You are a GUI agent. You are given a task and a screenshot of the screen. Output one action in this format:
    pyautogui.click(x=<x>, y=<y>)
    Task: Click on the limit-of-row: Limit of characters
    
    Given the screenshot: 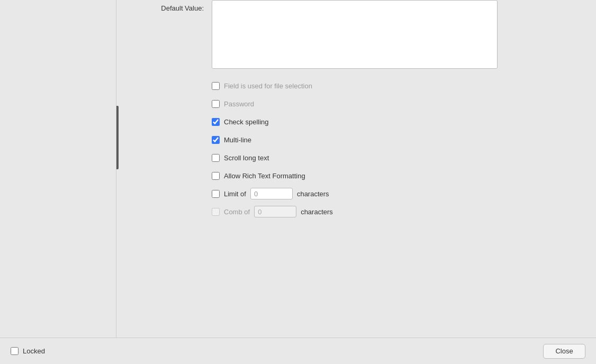 What is the action you would take?
    pyautogui.click(x=399, y=194)
    